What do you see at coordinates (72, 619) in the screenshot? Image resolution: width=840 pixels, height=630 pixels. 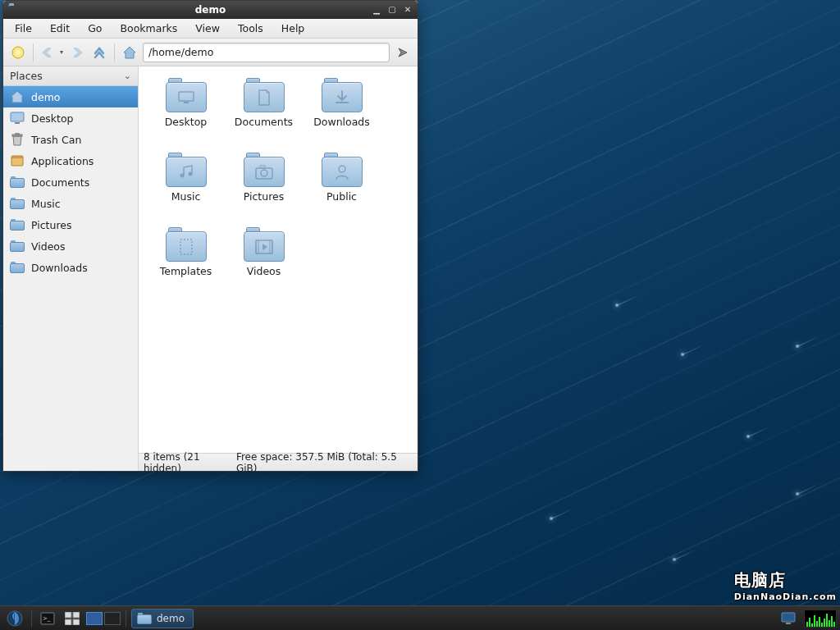 I see `show-desktop-button` at bounding box center [72, 619].